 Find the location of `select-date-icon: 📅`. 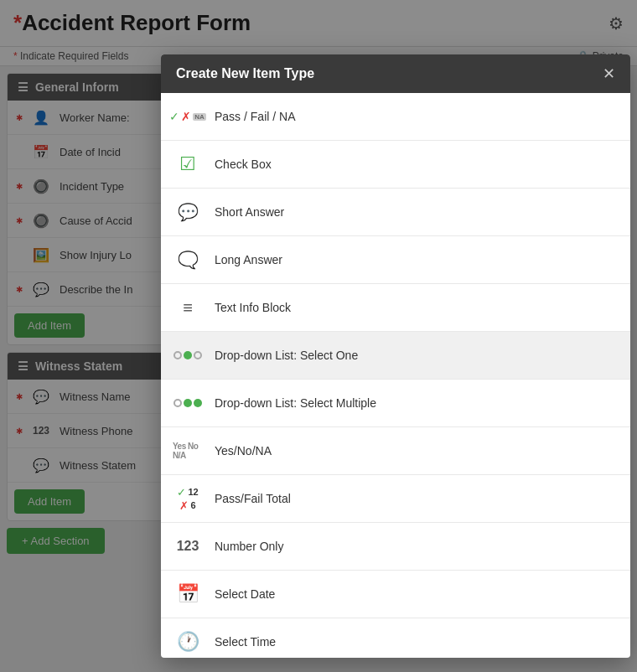

select-date-icon: 📅 is located at coordinates (188, 594).